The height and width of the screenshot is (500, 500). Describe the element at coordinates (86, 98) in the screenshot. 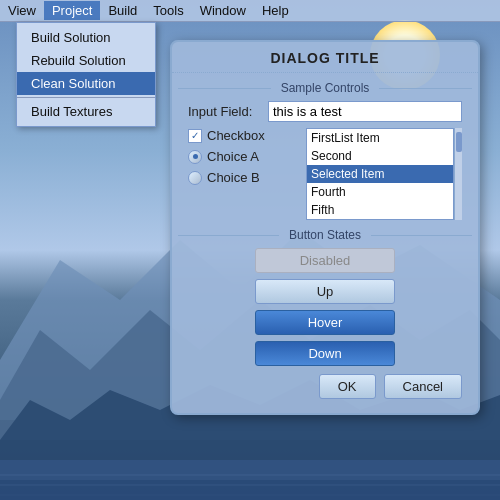

I see `dropdown-divider` at that location.